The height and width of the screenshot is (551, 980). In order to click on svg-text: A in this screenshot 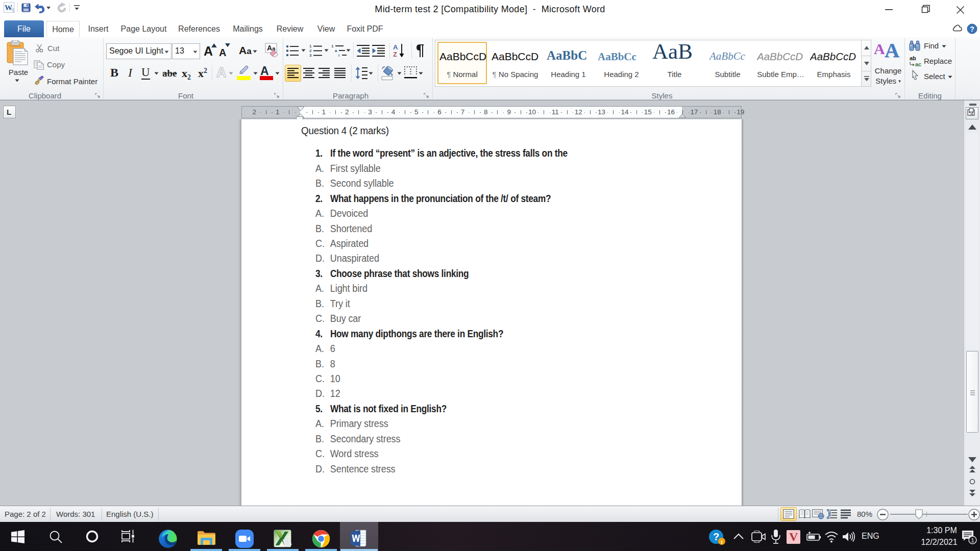, I will do `click(396, 47)`.